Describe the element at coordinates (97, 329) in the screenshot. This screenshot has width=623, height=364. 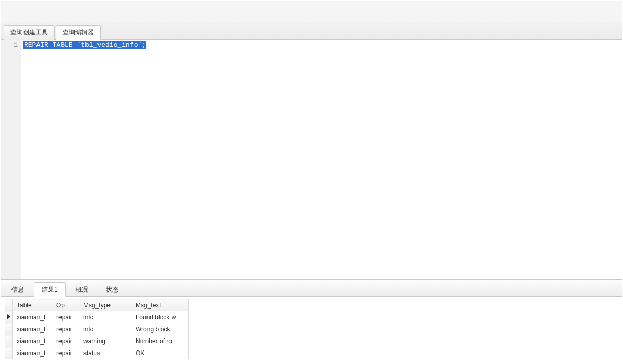
I see `table-row: xiaoman_t repair info Wrong block` at that location.